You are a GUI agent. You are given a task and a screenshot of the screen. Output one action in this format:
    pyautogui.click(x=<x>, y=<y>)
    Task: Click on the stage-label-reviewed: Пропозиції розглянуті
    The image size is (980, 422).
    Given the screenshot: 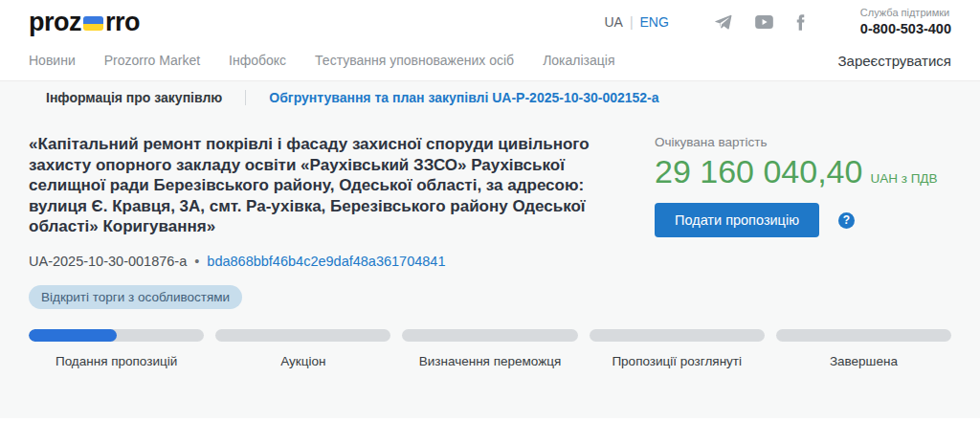 What is the action you would take?
    pyautogui.click(x=678, y=362)
    